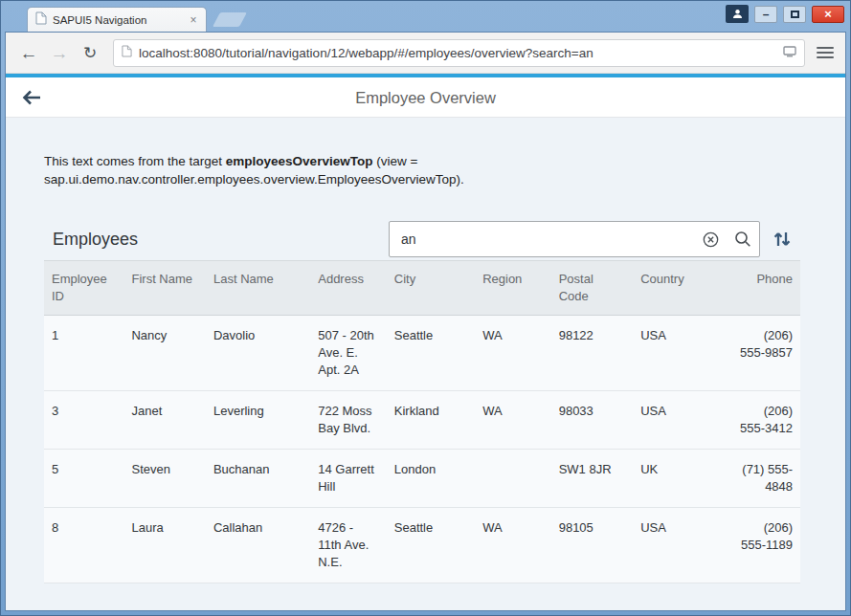  What do you see at coordinates (425, 98) in the screenshot?
I see `page-header: Employee Overview` at bounding box center [425, 98].